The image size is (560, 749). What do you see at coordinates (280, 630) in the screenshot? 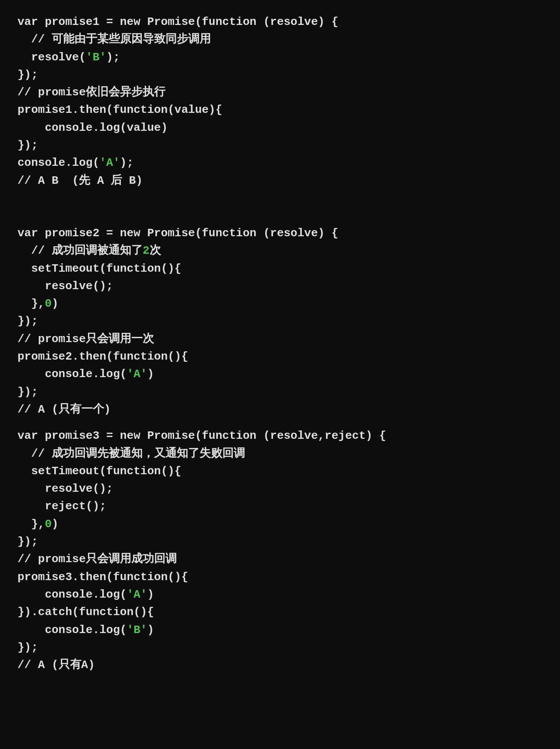
I see `code-line: console.log('B')` at bounding box center [280, 630].